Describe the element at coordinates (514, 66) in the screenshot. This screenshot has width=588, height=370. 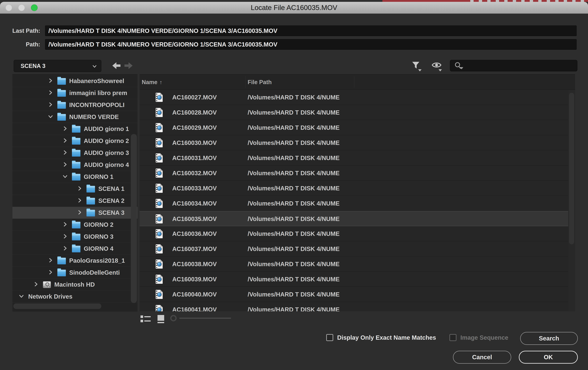
I see `search-input` at that location.